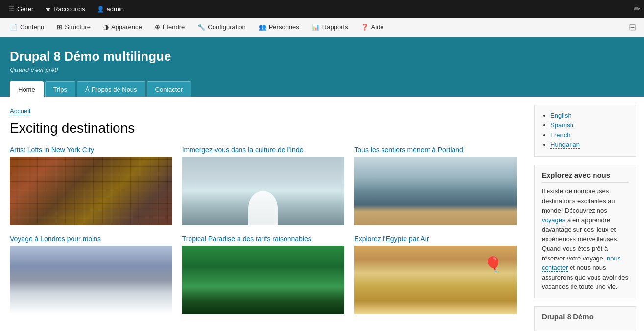  Describe the element at coordinates (330, 27) in the screenshot. I see `nav-reports: 📊 Rapports` at that location.